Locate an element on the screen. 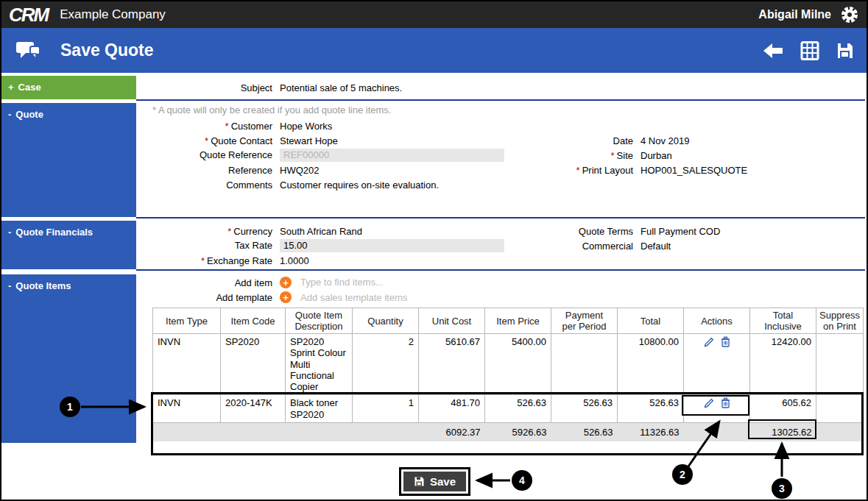 This screenshot has width=868, height=501. annotation-circle-2: 2 is located at coordinates (682, 475).